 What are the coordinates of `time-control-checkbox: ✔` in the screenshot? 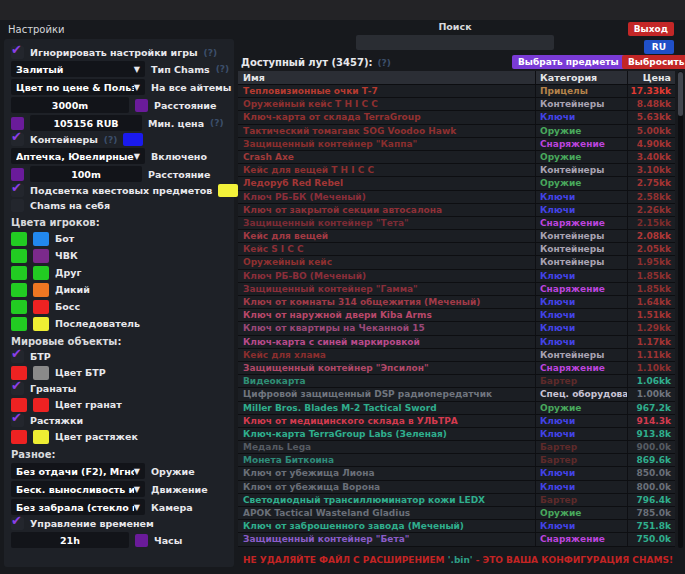 It's located at (18, 524).